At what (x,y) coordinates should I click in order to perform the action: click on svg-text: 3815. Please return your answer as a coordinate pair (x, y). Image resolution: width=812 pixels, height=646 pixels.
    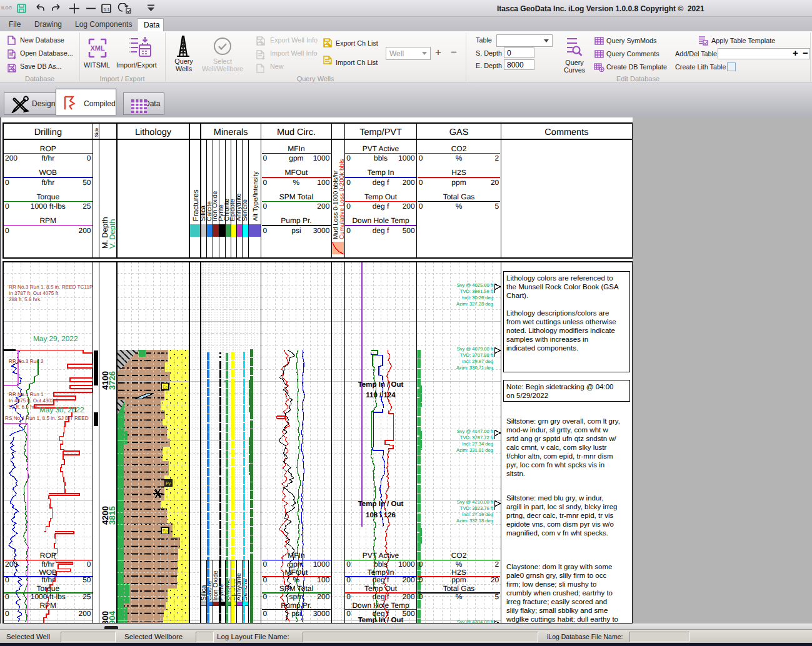
    Looking at the image, I should click on (113, 515).